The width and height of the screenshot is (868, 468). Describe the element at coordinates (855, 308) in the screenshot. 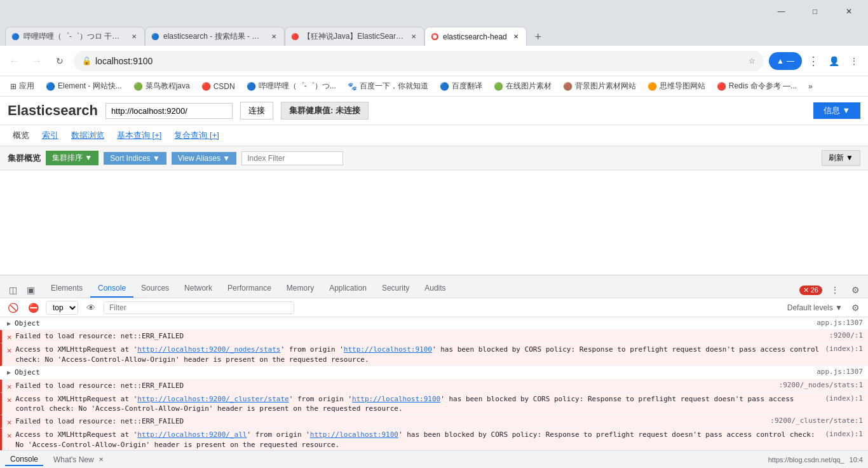

I see `console-settings-button: ⚙` at that location.